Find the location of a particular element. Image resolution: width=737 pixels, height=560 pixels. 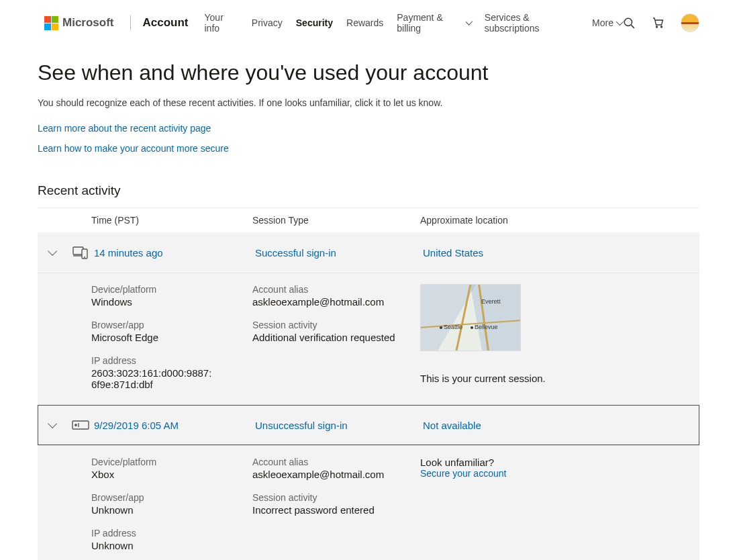

unfamiliar-prompt: Look unfamiliar? is located at coordinates (553, 462).